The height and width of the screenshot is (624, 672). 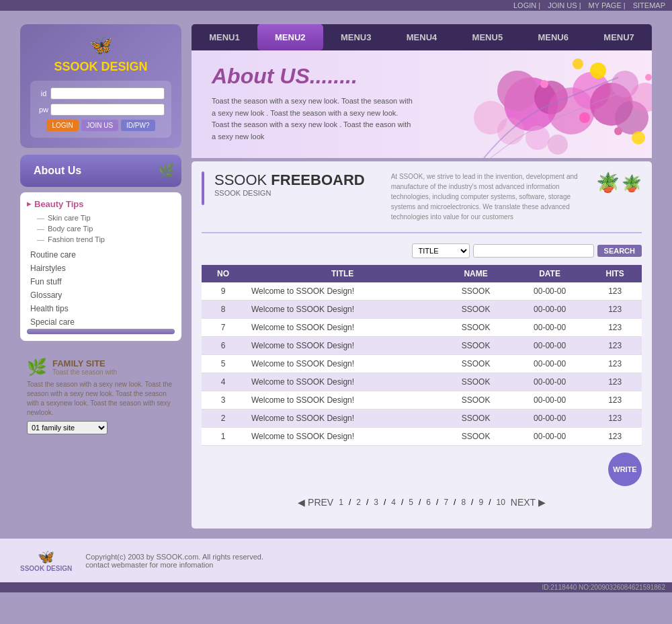 I want to click on submenu: Skin care Tip Body care Tip Fashion tren…, so click(x=106, y=229).